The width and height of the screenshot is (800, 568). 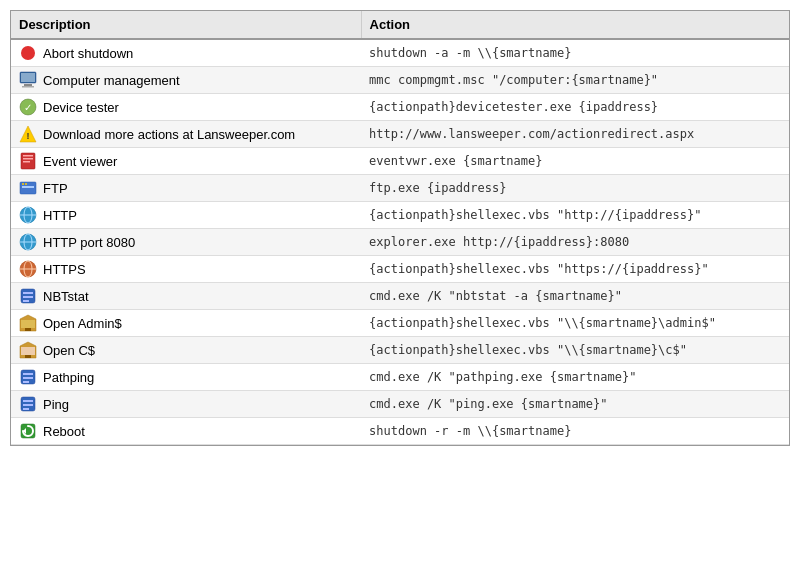 What do you see at coordinates (89, 242) in the screenshot?
I see `description-text: HTTP port 8080` at bounding box center [89, 242].